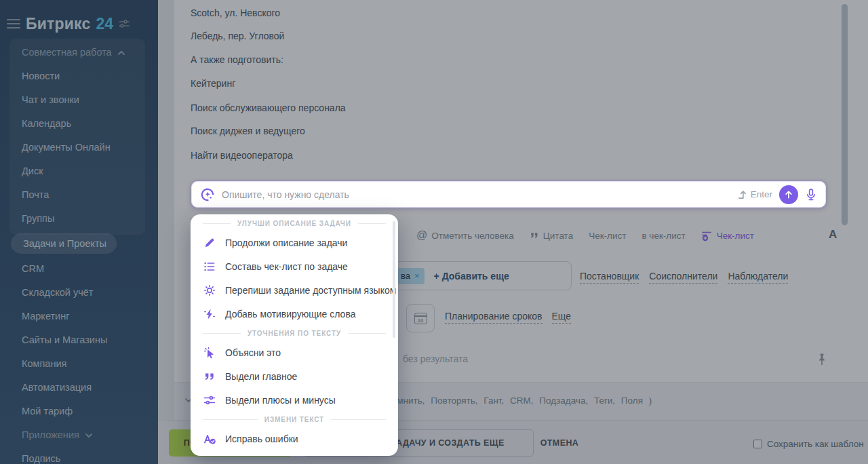  Describe the element at coordinates (286, 267) in the screenshot. I see `menu-item-label: Составь чек-лист по задаче` at that location.